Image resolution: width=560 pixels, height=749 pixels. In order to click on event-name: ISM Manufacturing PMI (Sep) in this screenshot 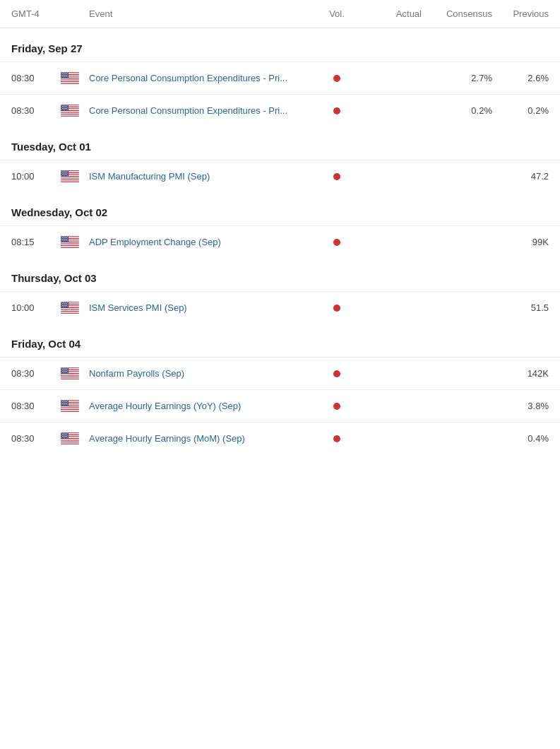, I will do `click(202, 177)`.